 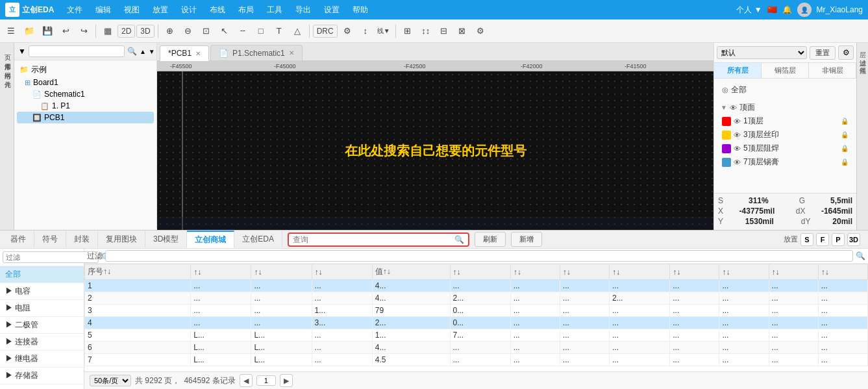 What do you see at coordinates (695, 272) in the screenshot?
I see `th-c10: ↑↓` at bounding box center [695, 272].